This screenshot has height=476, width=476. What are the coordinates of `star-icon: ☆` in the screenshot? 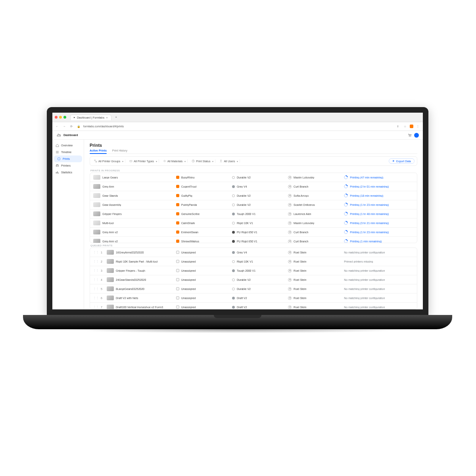 It's located at (405, 127).